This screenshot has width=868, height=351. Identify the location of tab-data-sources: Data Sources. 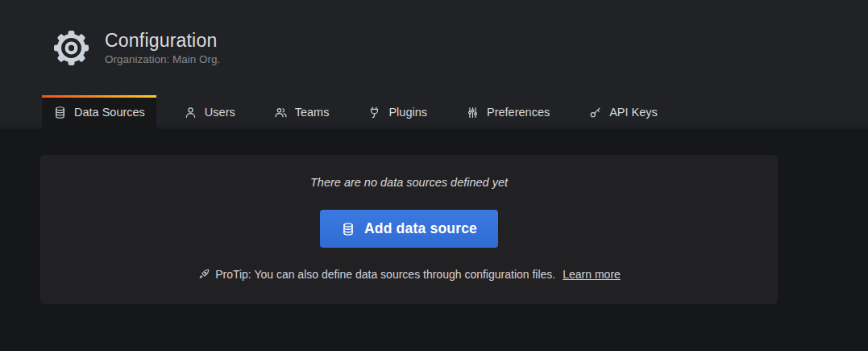
(99, 112).